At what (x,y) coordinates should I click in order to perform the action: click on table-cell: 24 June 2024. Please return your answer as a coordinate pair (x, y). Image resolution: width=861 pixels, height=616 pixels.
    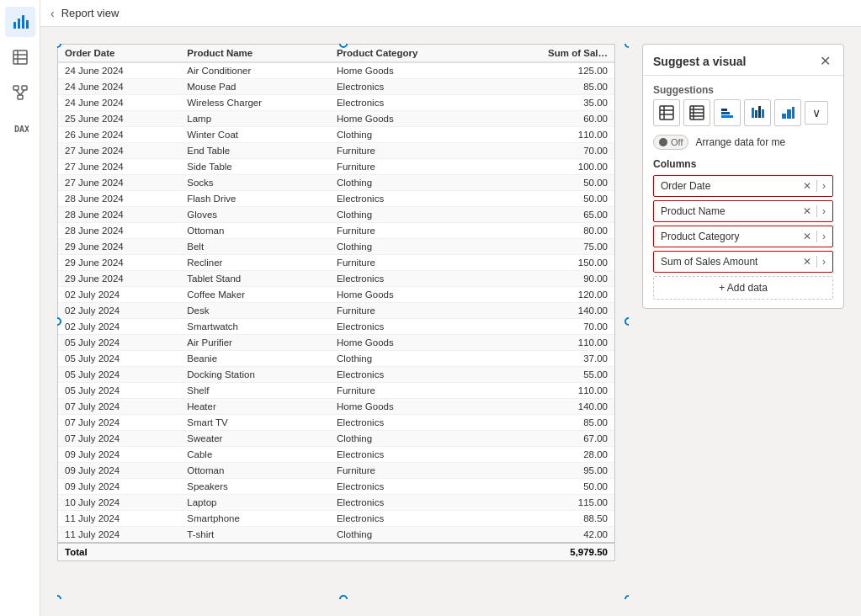
    Looking at the image, I should click on (120, 103).